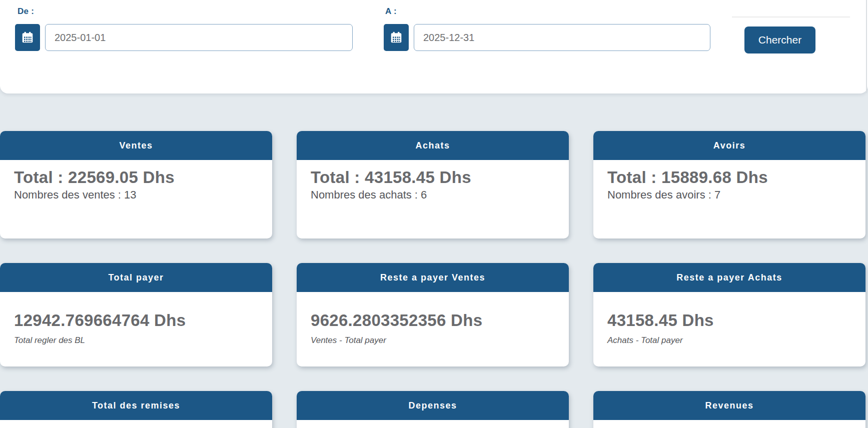 Image resolution: width=868 pixels, height=428 pixels. What do you see at coordinates (136, 278) in the screenshot?
I see `card-total-payer-header: Total payer` at bounding box center [136, 278].